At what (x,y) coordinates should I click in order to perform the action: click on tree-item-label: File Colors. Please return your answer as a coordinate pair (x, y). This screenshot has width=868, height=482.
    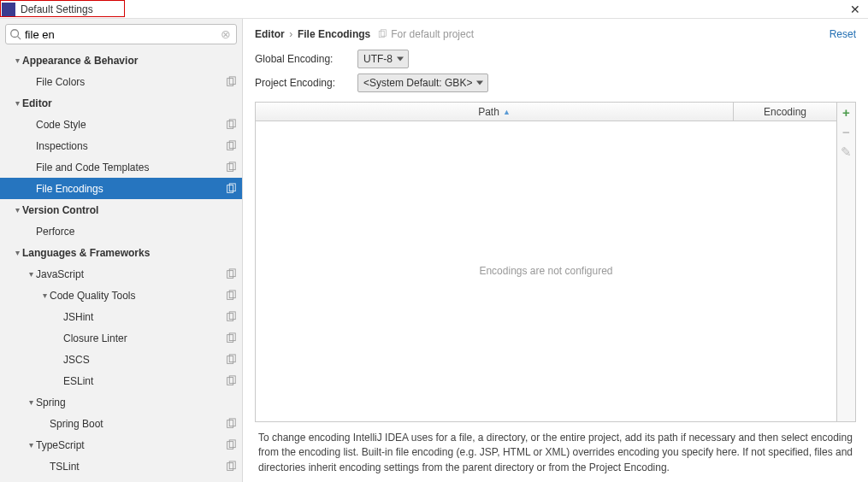
    Looking at the image, I should click on (130, 82).